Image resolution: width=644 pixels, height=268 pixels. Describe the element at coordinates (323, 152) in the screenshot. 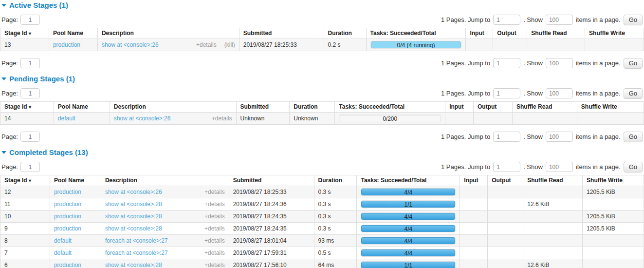

I see `section-heading: Completed Stages (13)` at that location.